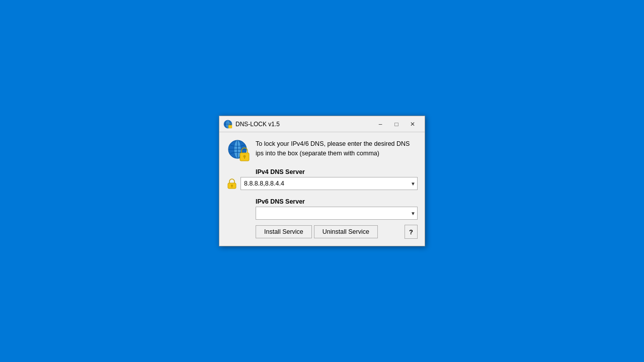 This screenshot has width=644, height=362. What do you see at coordinates (228, 124) in the screenshot?
I see `titlebar-icon` at bounding box center [228, 124].